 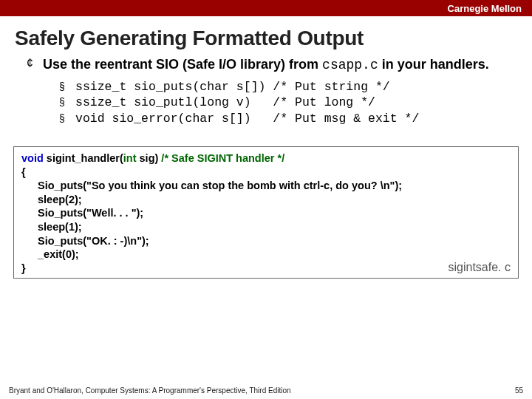 What do you see at coordinates (83, 158) in the screenshot?
I see `function-name: sigint_handler` at bounding box center [83, 158].